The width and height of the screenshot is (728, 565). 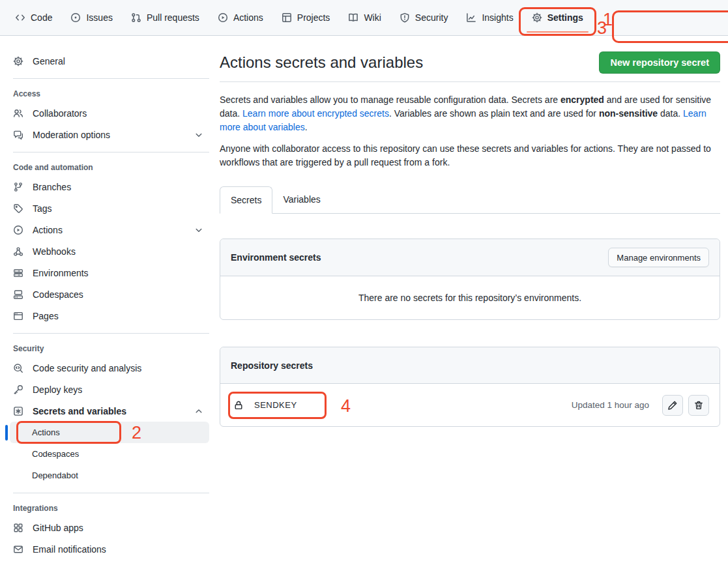 I want to click on intro-text: ., so click(x=306, y=127).